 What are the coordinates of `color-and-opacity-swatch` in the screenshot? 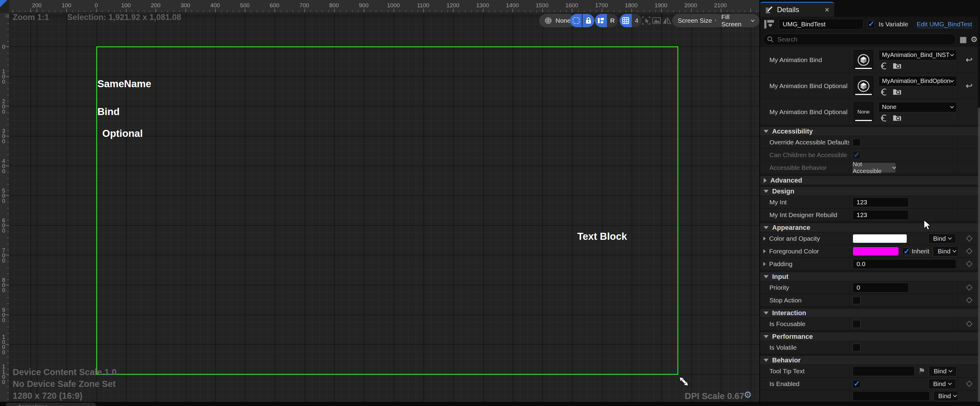 It's located at (880, 239).